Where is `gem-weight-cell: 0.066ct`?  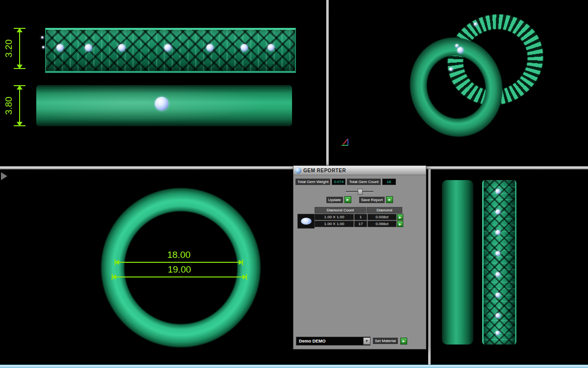 gem-weight-cell: 0.066ct is located at coordinates (382, 224).